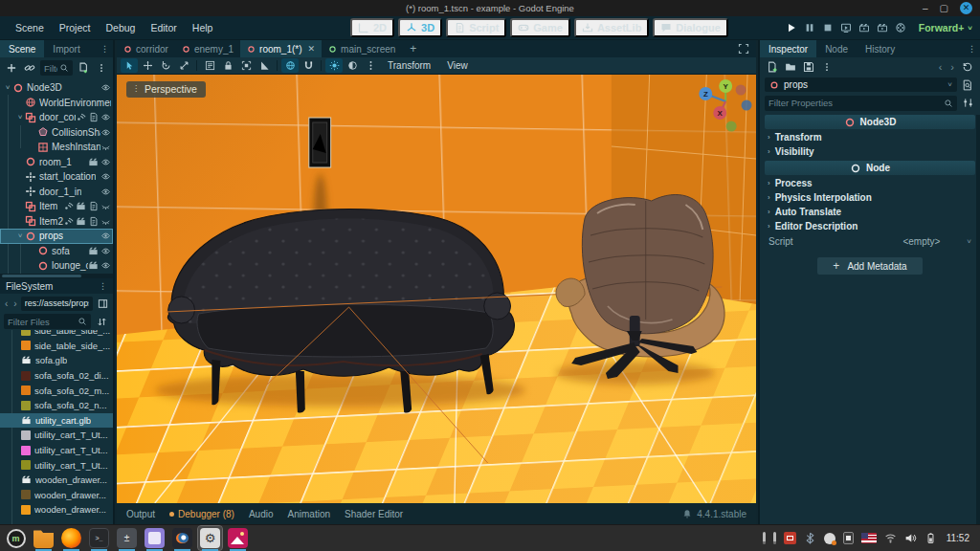  I want to click on history-forward-button: ›, so click(952, 67).